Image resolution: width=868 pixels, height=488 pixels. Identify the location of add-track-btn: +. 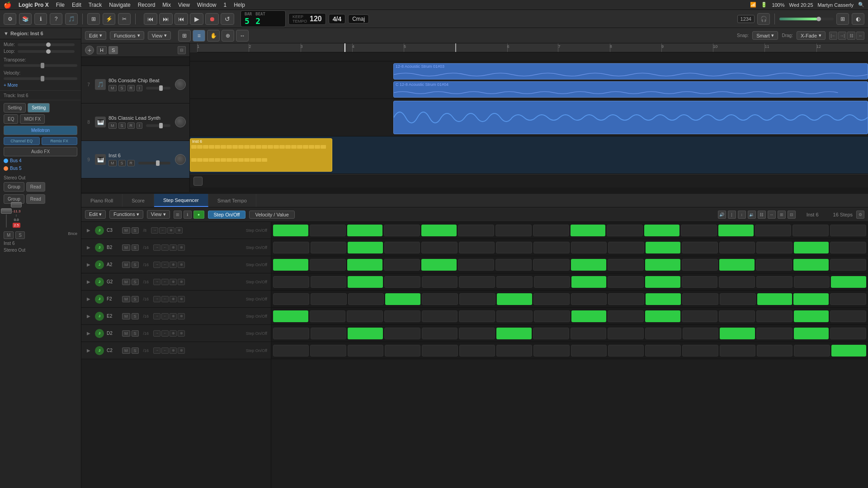
(90, 50).